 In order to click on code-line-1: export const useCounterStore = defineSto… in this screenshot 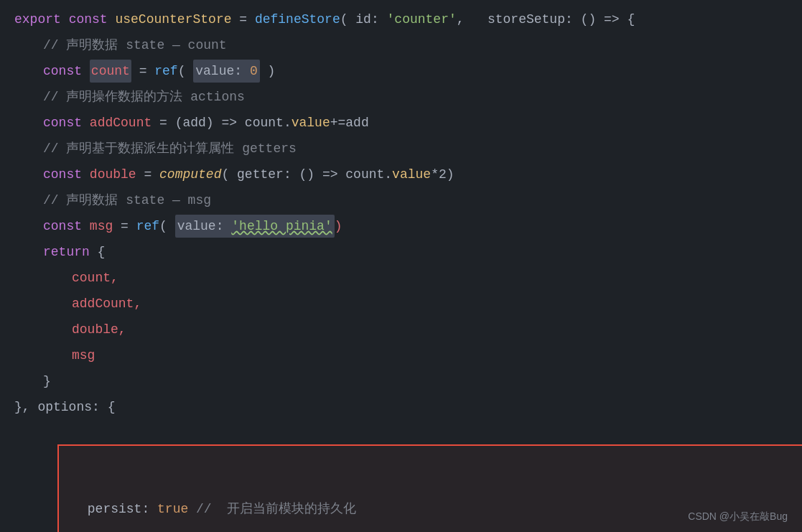, I will do `click(401, 20)`.